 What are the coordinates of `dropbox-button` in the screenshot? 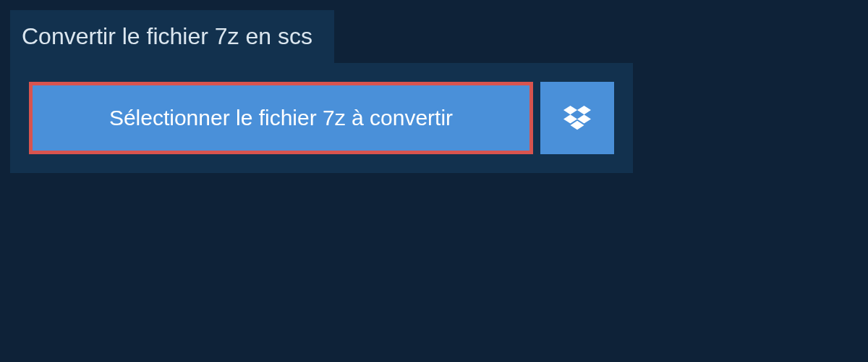 It's located at (577, 118).